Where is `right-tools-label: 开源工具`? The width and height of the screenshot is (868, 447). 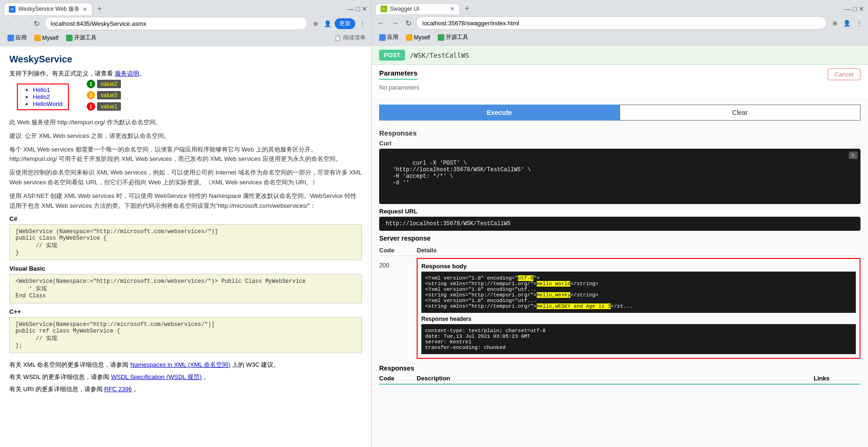
right-tools-label: 开源工具 is located at coordinates (457, 38).